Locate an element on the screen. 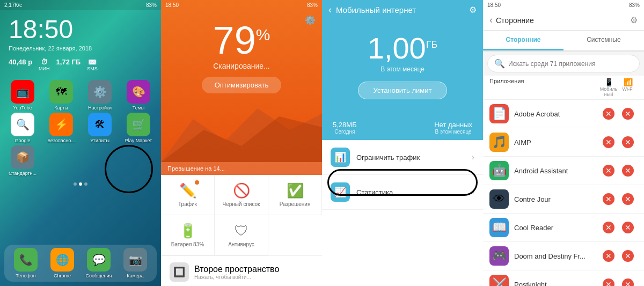 The image size is (644, 286). phone-icon: 📞 is located at coordinates (26, 260).